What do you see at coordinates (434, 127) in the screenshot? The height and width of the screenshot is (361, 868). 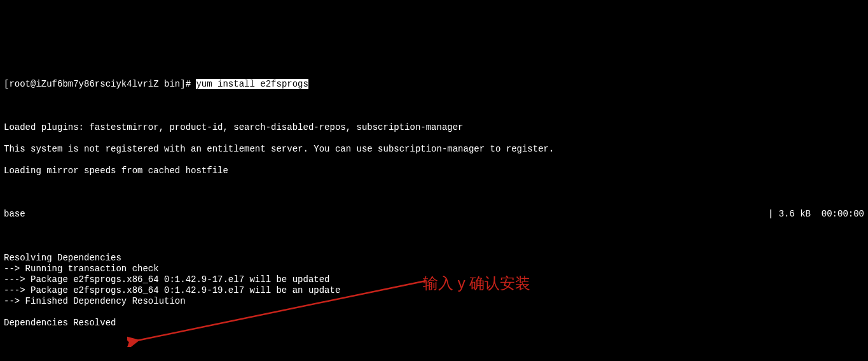 I see `output-line: Loaded plugins: fastestmirror, product-i…` at bounding box center [434, 127].